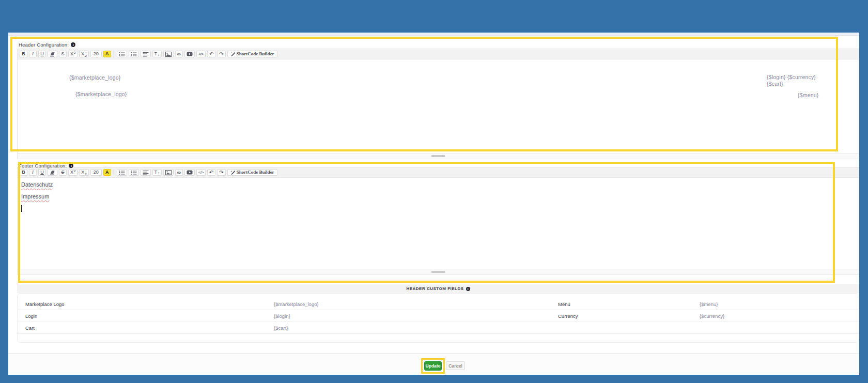 This screenshot has height=383, width=868. What do you see at coordinates (438, 156) in the screenshot?
I see `header-editor-statusbar` at bounding box center [438, 156].